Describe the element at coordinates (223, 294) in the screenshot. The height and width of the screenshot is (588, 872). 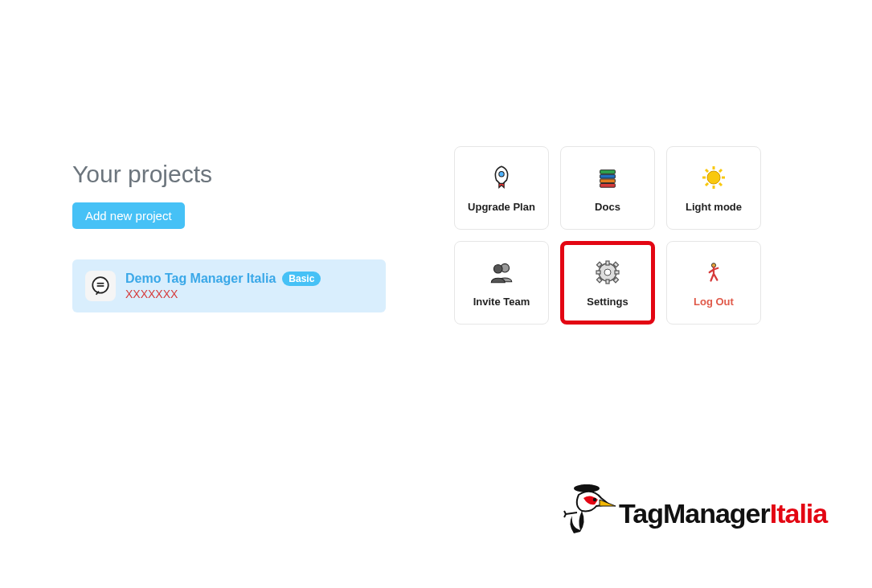
I see `project-subtitle: XXXXXXX` at that location.